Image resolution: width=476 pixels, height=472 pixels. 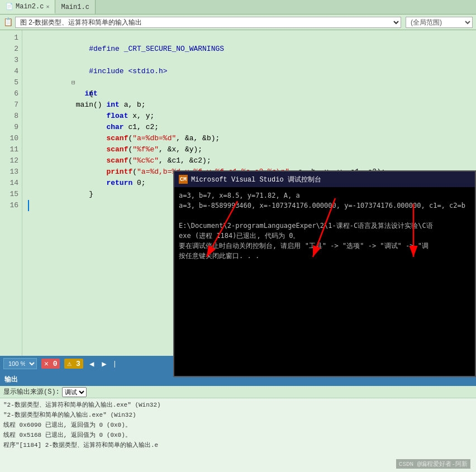 What do you see at coordinates (238, 425) in the screenshot?
I see `output-line-3: 线程 0x6090 已退出, 返回值为 0 (0x0)。` at bounding box center [238, 425].